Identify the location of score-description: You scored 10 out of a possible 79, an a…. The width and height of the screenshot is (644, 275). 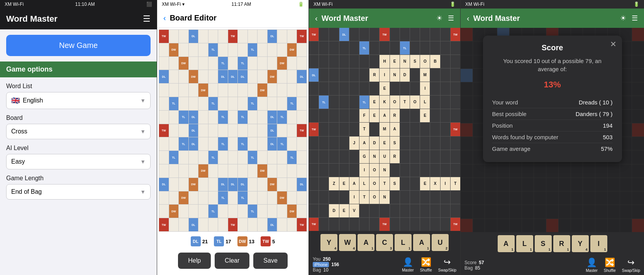
(552, 65).